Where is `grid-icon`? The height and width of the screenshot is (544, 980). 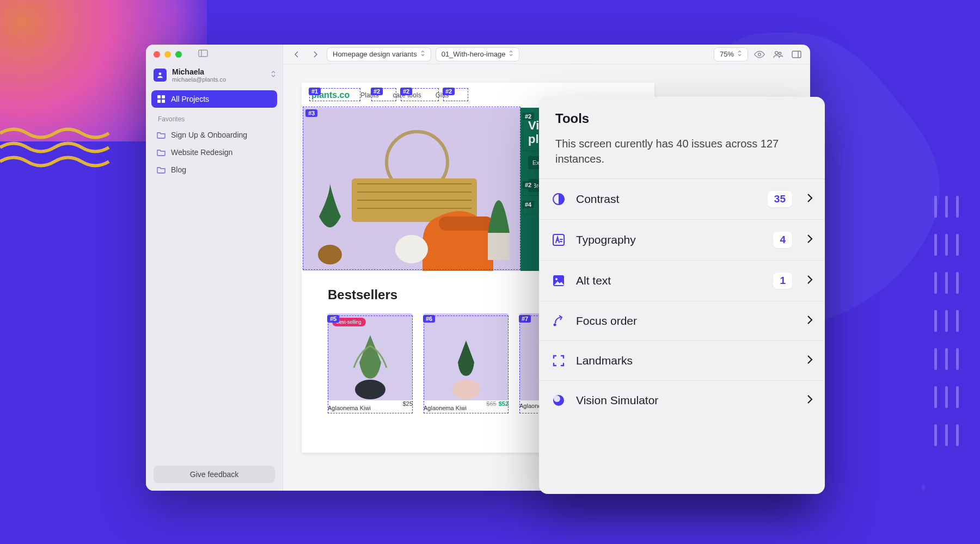 grid-icon is located at coordinates (161, 99).